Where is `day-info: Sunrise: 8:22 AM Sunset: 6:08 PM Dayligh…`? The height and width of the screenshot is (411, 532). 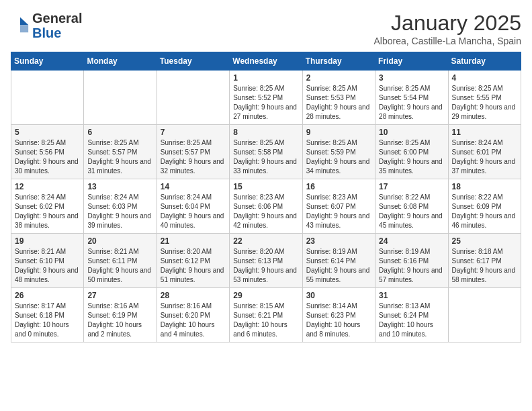
day-info: Sunrise: 8:22 AM Sunset: 6:08 PM Dayligh… is located at coordinates (411, 212).